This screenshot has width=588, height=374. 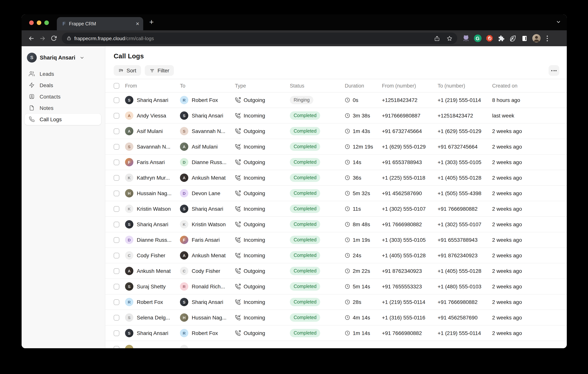 I want to click on leaf-extension-icon, so click(x=513, y=38).